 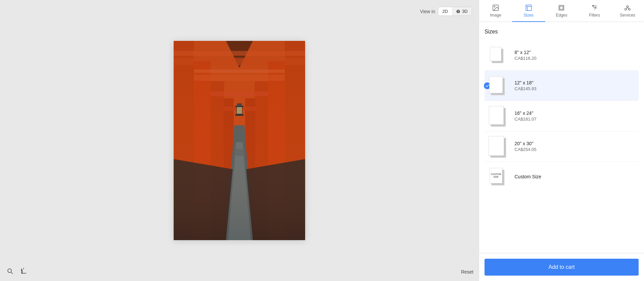 I want to click on size-item-12x18: 12" x 18" CA$145.93, so click(x=562, y=85).